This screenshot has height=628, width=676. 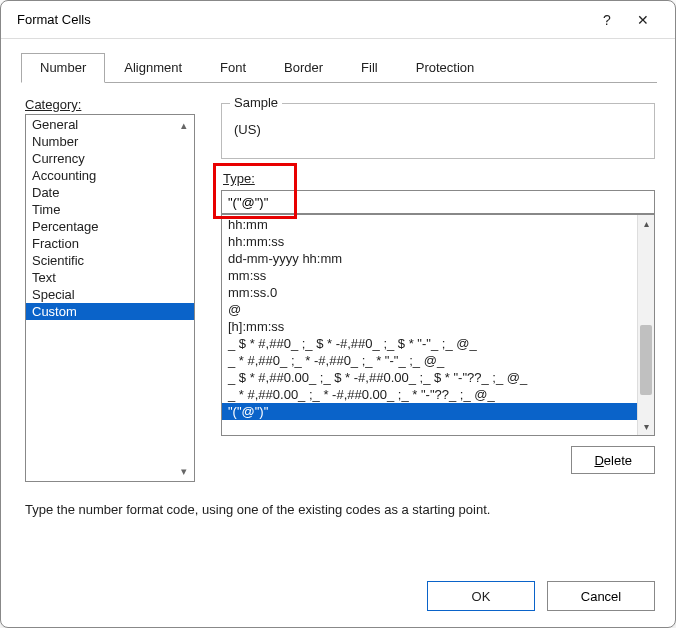 What do you see at coordinates (646, 325) in the screenshot?
I see `format-scrollbar: ▴ ▾` at bounding box center [646, 325].